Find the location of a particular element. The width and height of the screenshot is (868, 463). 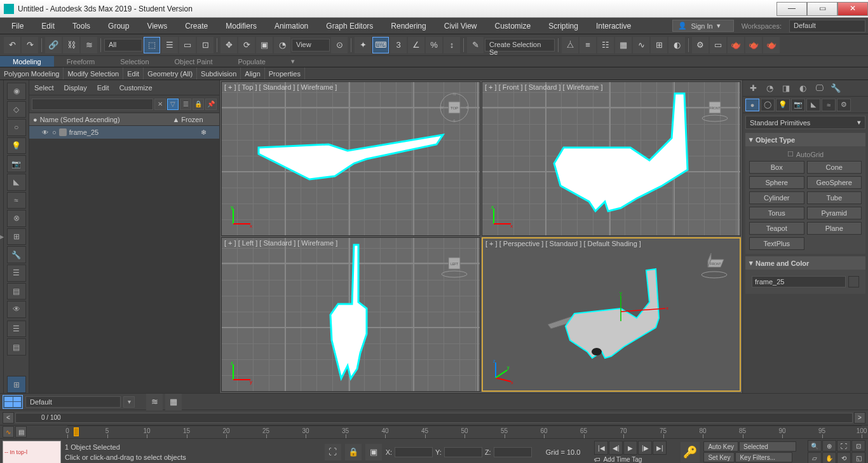

ribbon-tab-freeform: Freeform is located at coordinates (81, 61).